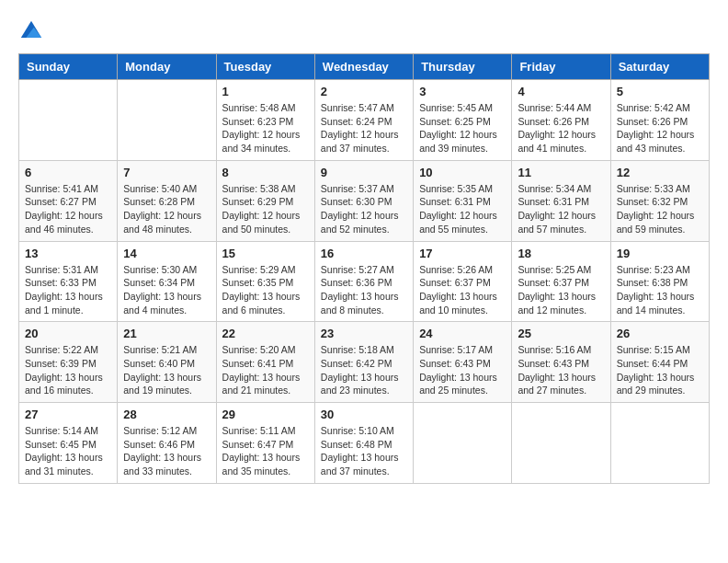 The height and width of the screenshot is (563, 728). Describe the element at coordinates (660, 173) in the screenshot. I see `day-number: 12` at that location.